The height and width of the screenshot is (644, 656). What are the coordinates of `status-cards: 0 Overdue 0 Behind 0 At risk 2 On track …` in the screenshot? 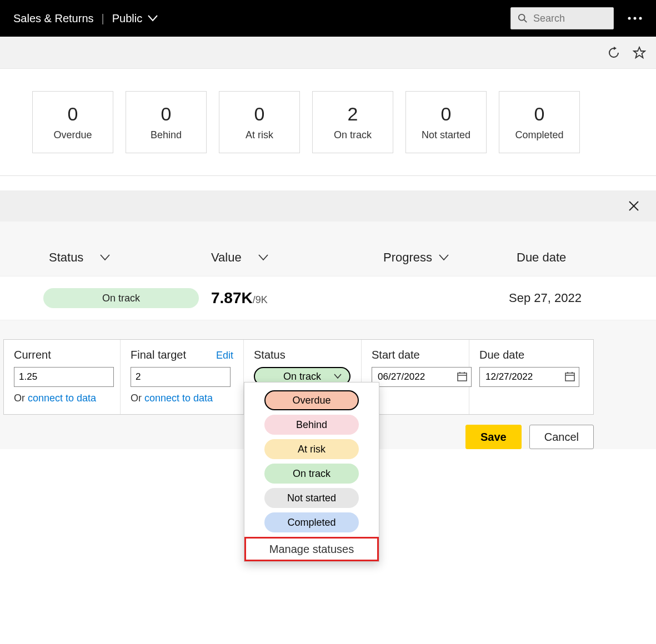 It's located at (328, 122).